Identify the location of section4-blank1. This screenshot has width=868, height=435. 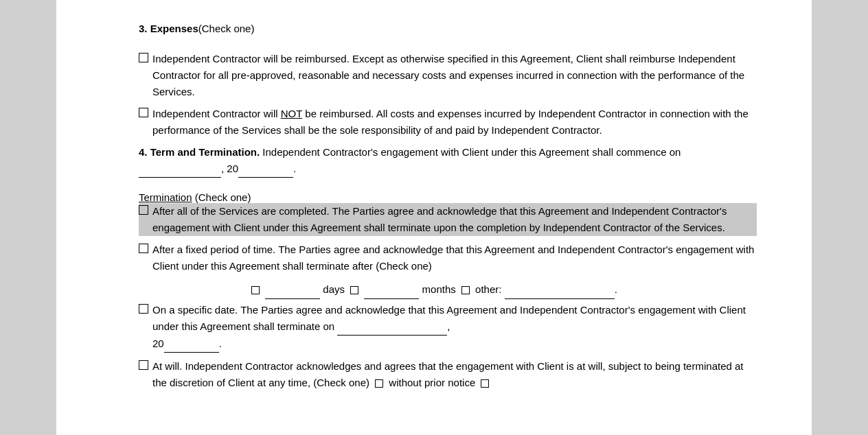
(180, 169).